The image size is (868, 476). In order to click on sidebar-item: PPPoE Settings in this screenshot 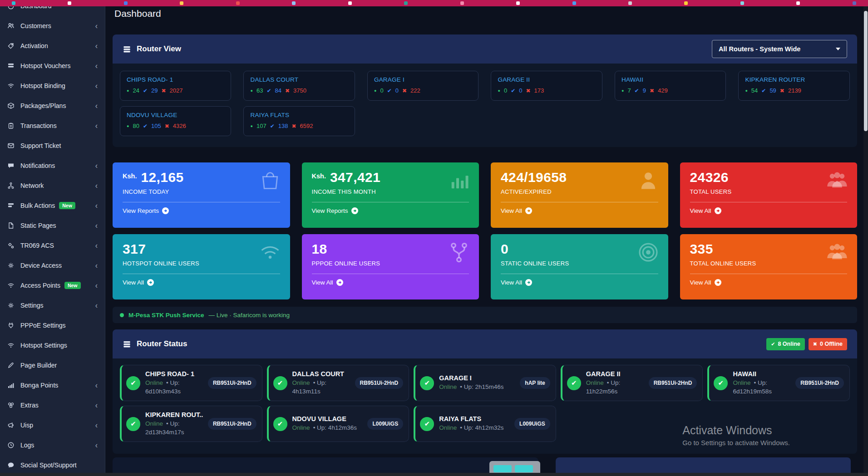, I will do `click(53, 325)`.